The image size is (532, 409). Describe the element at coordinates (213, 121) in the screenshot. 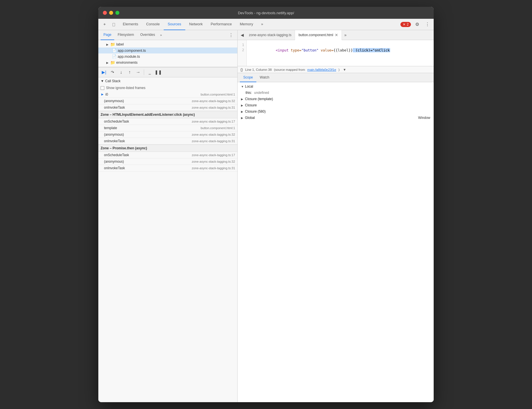

I see `frame-loc-schedule1: zone-async-stack-tagging.ts:17` at that location.